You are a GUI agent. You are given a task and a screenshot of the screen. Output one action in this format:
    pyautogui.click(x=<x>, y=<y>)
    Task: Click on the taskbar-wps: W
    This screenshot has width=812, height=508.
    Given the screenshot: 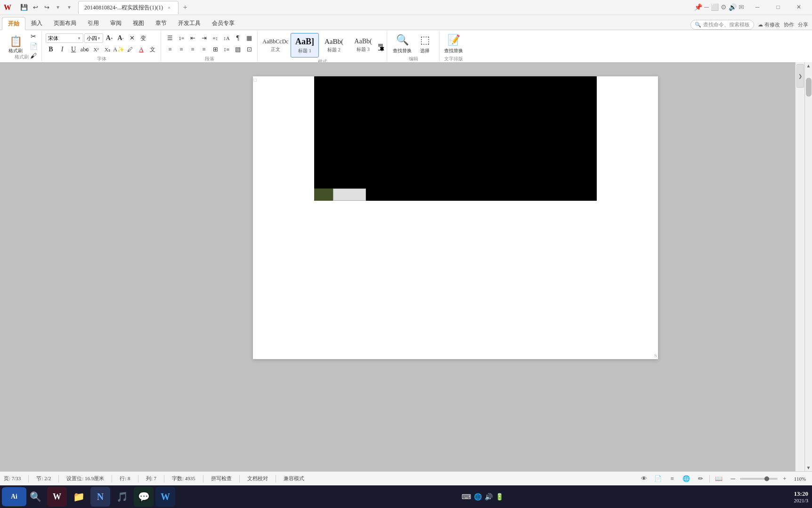 What is the action you would take?
    pyautogui.click(x=57, y=497)
    